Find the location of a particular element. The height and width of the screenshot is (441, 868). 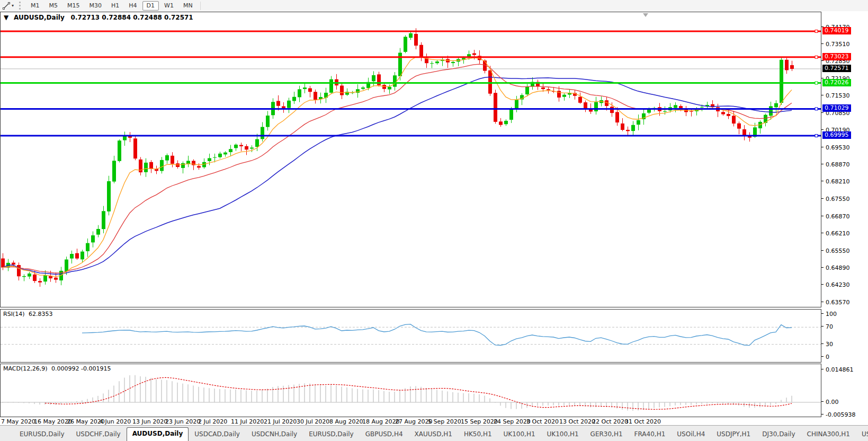

toolbar-separator is located at coordinates (200, 6).